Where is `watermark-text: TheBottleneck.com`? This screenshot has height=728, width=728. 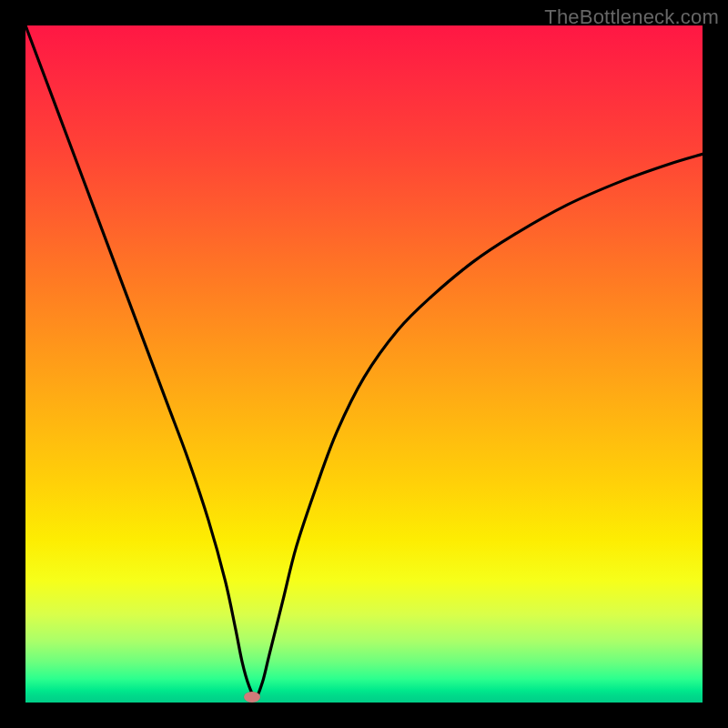 watermark-text: TheBottleneck.com is located at coordinates (632, 17).